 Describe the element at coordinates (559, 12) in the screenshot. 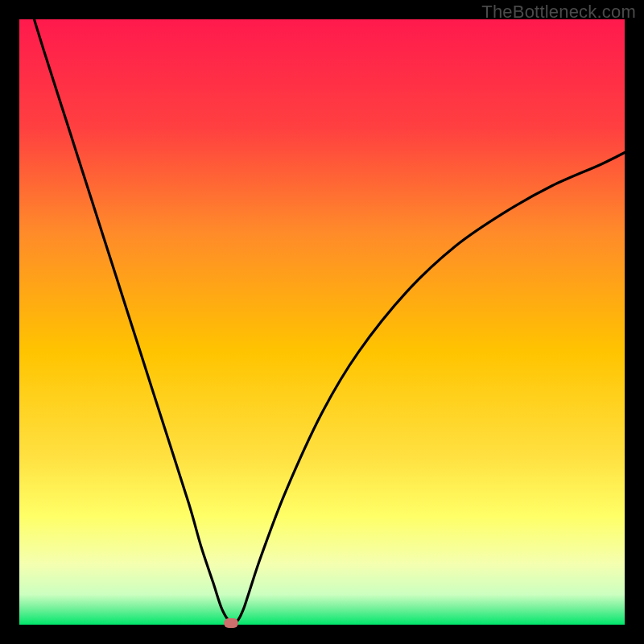

I see `watermark-text: TheBottleneck.com` at that location.